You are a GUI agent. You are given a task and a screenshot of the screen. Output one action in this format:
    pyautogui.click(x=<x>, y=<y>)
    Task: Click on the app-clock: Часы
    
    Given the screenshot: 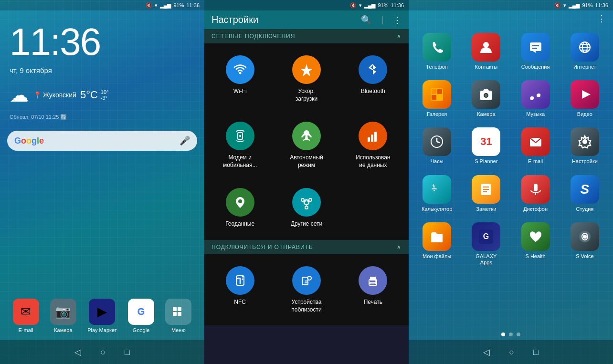 What is the action you would take?
    pyautogui.click(x=437, y=146)
    